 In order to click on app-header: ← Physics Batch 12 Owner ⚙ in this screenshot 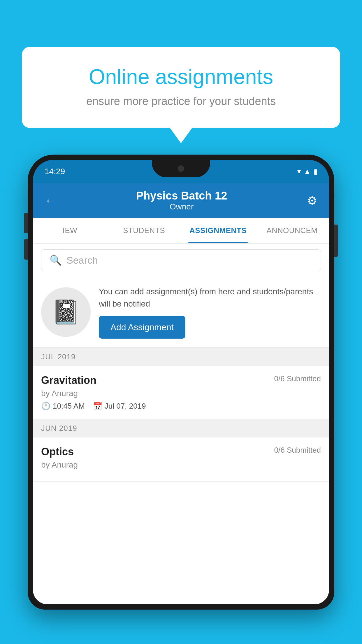, I will do `click(181, 201)`.